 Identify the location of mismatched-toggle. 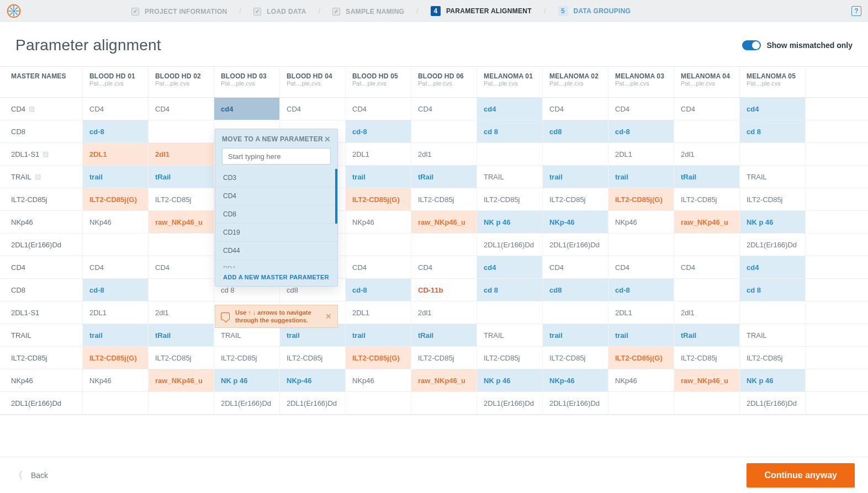
(751, 45).